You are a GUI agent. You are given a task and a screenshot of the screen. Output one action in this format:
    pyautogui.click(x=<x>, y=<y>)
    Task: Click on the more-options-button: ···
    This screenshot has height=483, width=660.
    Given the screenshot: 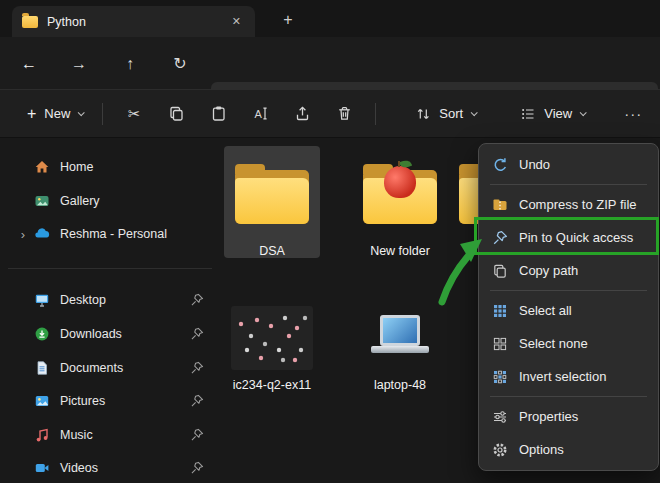 What is the action you would take?
    pyautogui.click(x=633, y=114)
    